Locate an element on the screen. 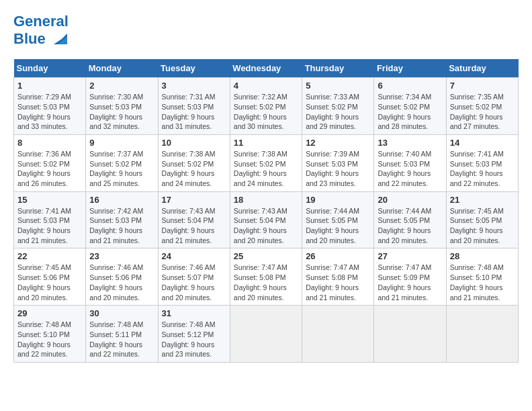 The height and width of the screenshot is (411, 532). calendar-cell: 1 Sunrise: 7:29 AM Sunset: 5:03 PM Dayli… is located at coordinates (50, 106).